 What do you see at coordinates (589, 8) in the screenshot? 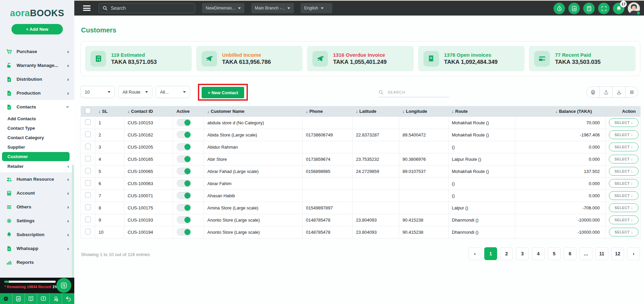
I see `topbar-calc-white-icon` at bounding box center [589, 8].